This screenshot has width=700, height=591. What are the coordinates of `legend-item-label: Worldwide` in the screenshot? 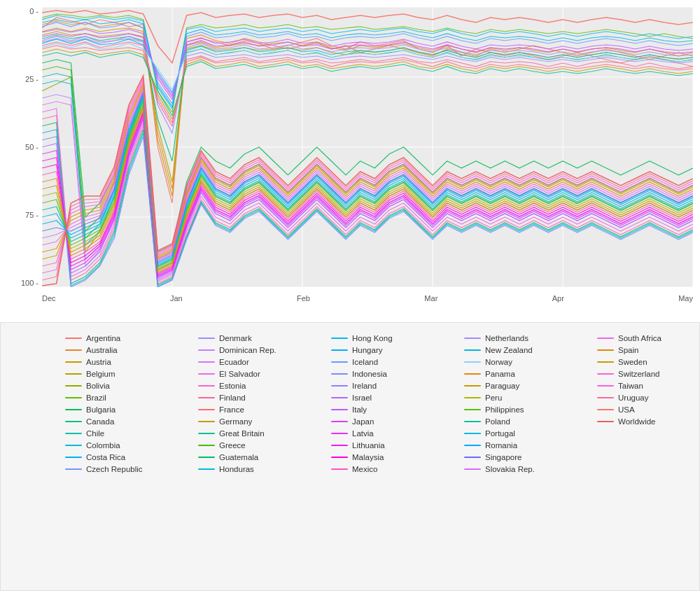 It's located at (637, 422).